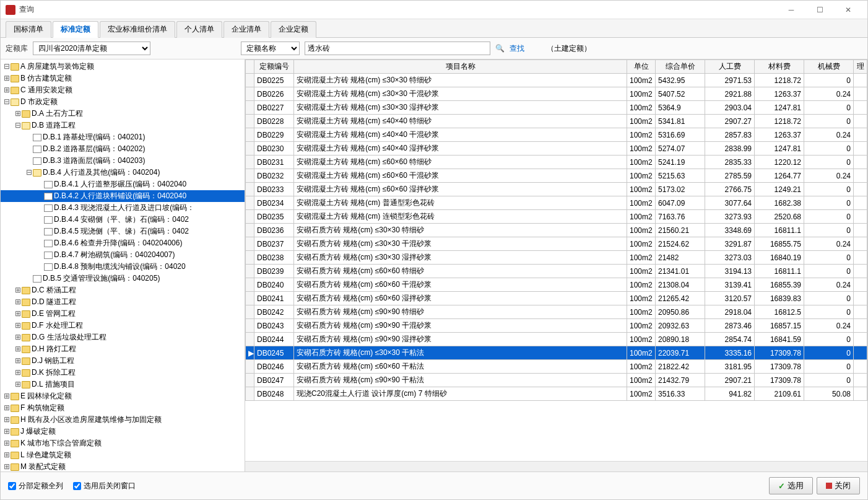  Describe the element at coordinates (123, 431) in the screenshot. I see `tree-node: ⊞J 爆破定额` at that location.